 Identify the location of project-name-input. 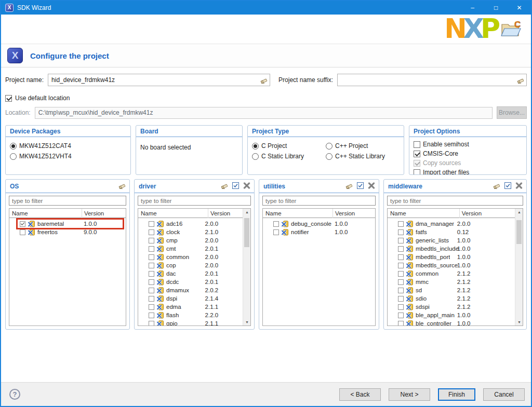
(159, 80).